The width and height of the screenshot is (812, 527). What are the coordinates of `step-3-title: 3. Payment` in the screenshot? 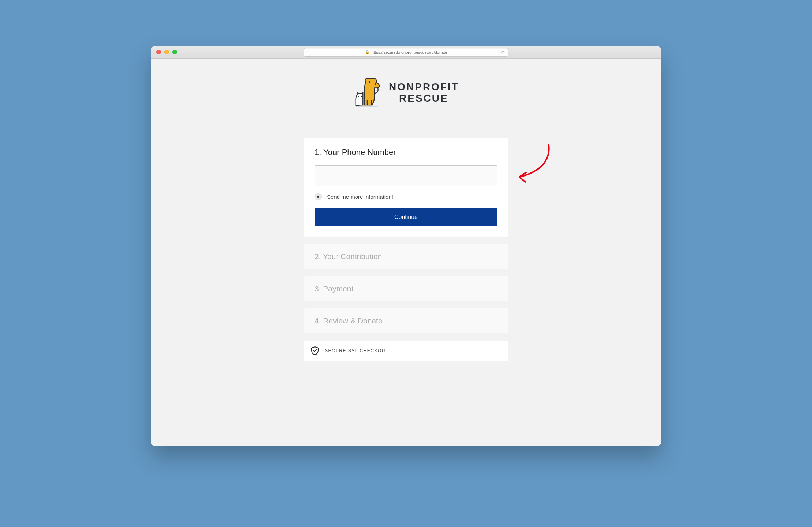 It's located at (406, 289).